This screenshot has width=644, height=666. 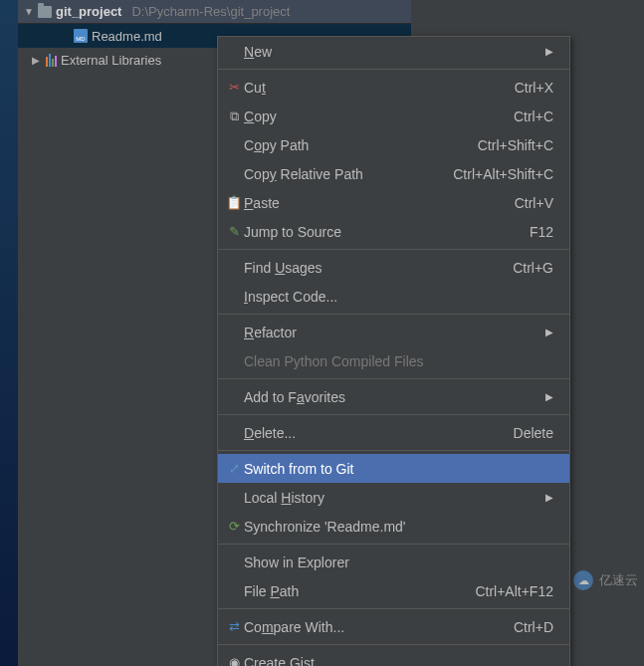 What do you see at coordinates (394, 88) in the screenshot?
I see `menu-cut: ✂ Cut Ctrl+X` at bounding box center [394, 88].